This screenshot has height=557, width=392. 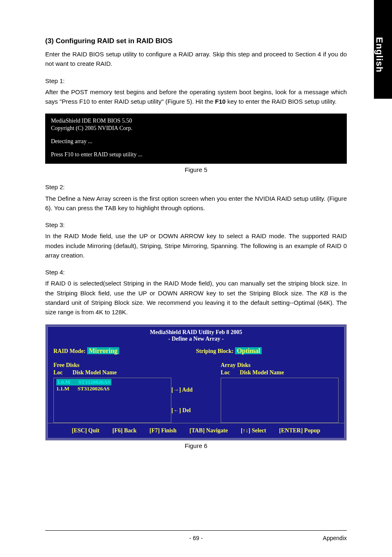 I want to click on array-loc-header: Loc, so click(x=225, y=373).